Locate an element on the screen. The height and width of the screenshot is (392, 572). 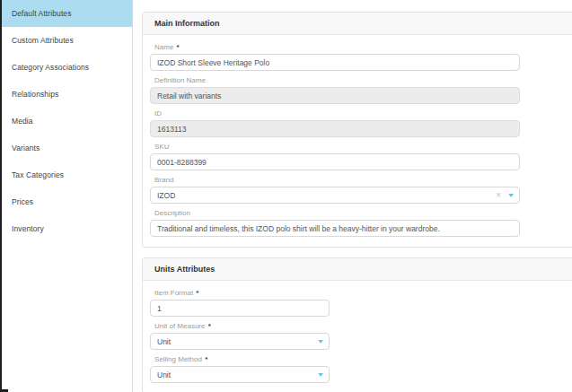
field-label: Definition Name is located at coordinates (363, 81).